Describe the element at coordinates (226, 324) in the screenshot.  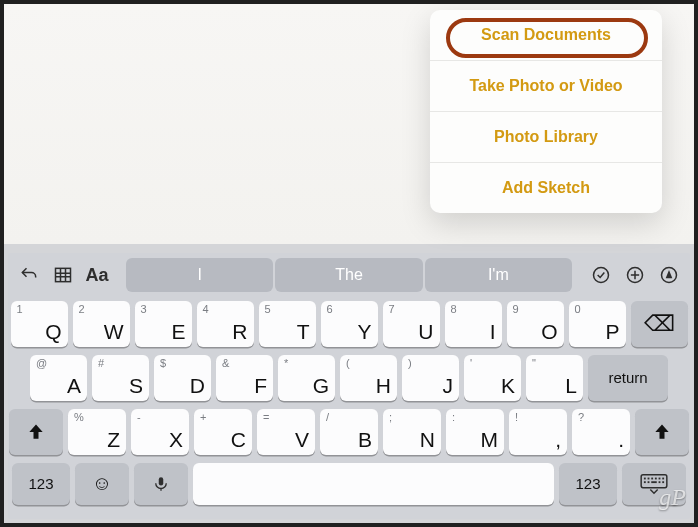
I see `key-r: 4R` at that location.